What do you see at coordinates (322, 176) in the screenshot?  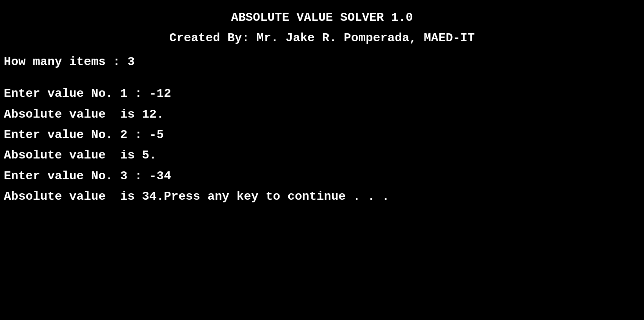 I see `entry3-prompt: Enter value No. 3 : -34` at bounding box center [322, 176].